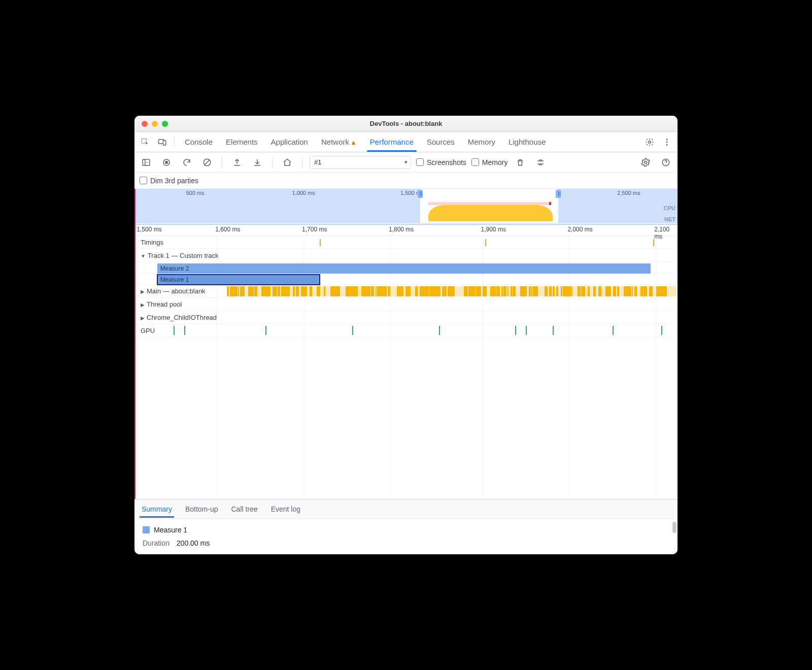 The image size is (812, 670). What do you see at coordinates (176, 318) in the screenshot?
I see `childio-label: ▶Chrome_ChildIOThread` at bounding box center [176, 318].